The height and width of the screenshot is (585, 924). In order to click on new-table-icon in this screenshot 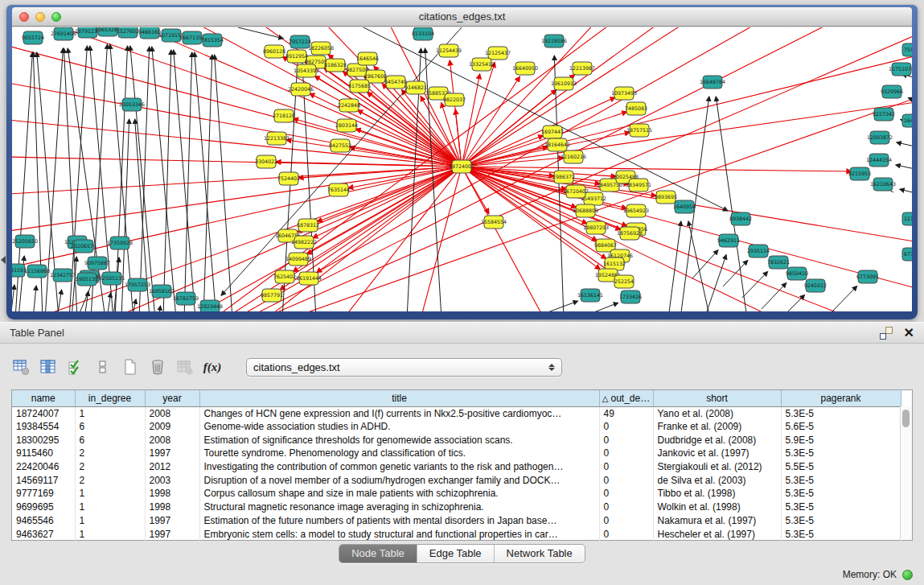, I will do `click(130, 367)`.